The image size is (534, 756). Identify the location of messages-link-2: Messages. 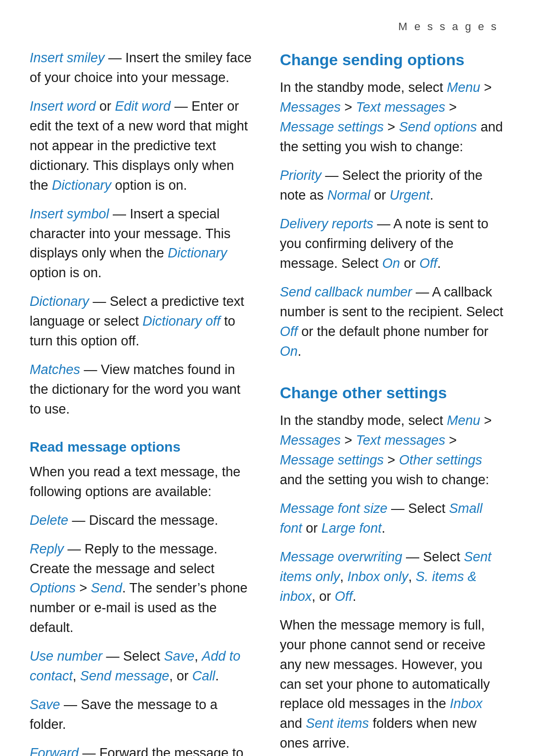
(311, 440).